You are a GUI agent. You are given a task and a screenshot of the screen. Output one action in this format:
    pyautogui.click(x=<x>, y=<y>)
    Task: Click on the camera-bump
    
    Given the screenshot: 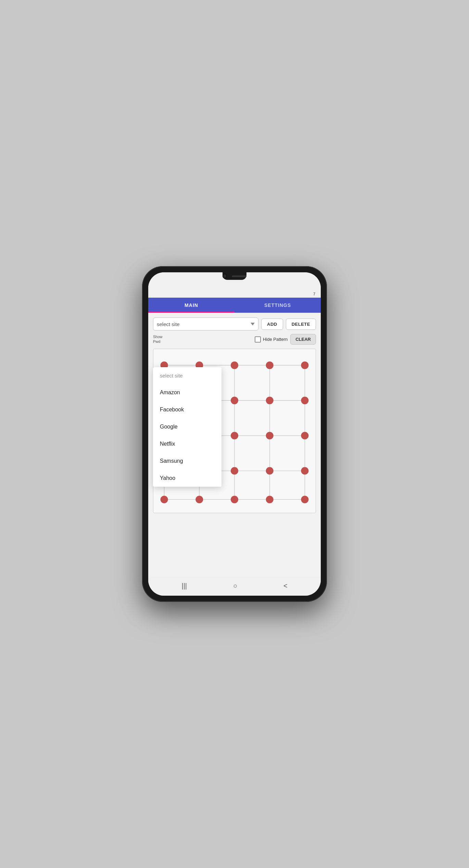 What is the action you would take?
    pyautogui.click(x=234, y=276)
    